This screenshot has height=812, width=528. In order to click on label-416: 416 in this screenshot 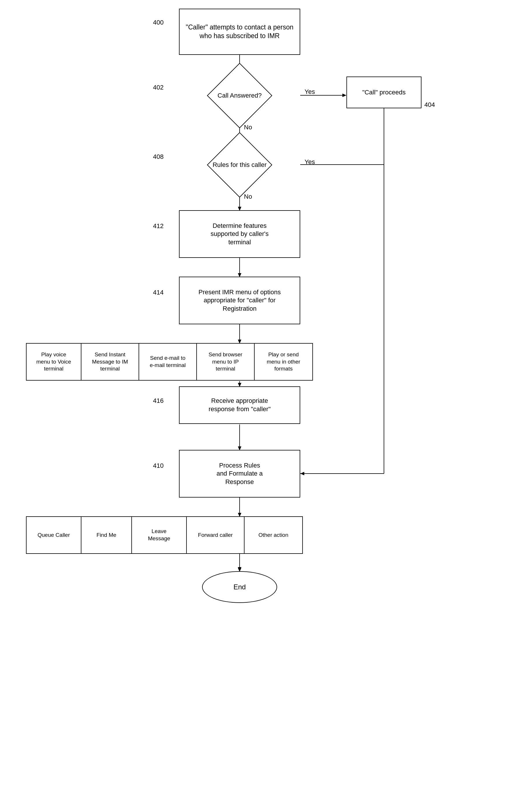, I will do `click(158, 401)`.